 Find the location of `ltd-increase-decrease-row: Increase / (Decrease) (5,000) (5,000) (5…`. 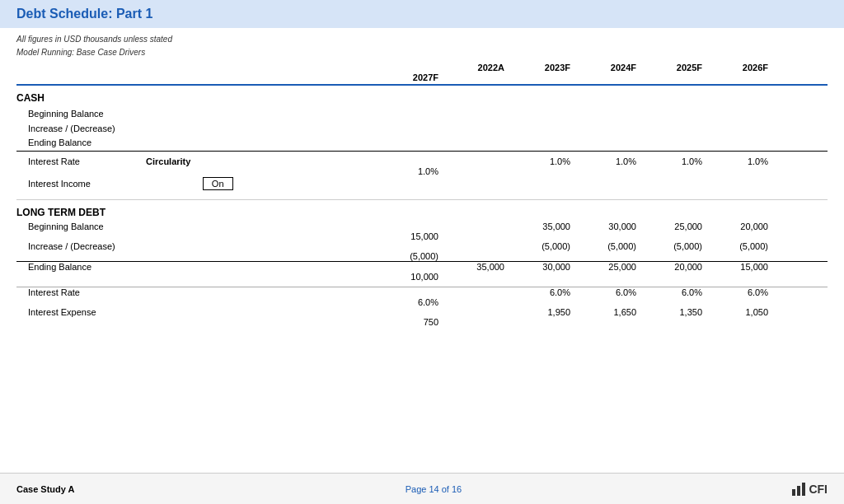

ltd-increase-decrease-row: Increase / (Decrease) (5,000) (5,000) (5… is located at coordinates (422, 251).